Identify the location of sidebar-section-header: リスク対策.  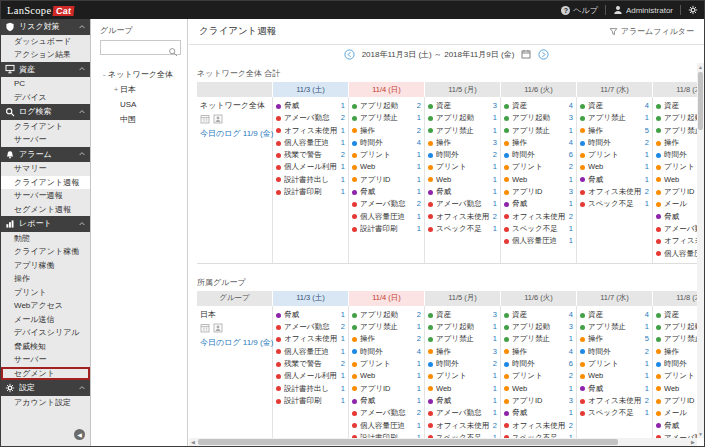
(46, 27).